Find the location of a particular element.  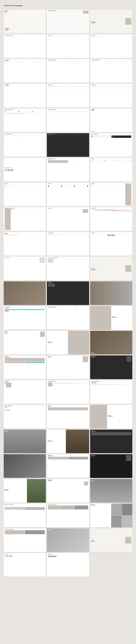

slide-35: CreativeVisualization is located at coordinates (68, 293).